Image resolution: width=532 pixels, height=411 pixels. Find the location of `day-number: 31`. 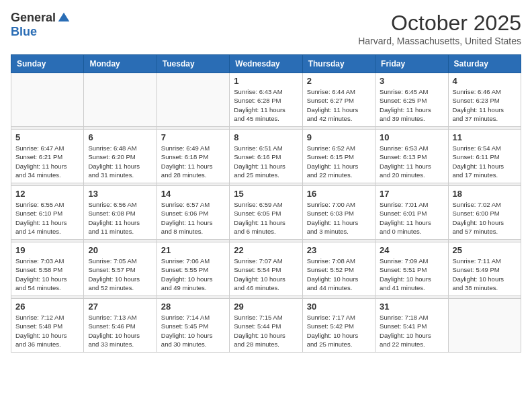

day-number: 31 is located at coordinates (411, 306).